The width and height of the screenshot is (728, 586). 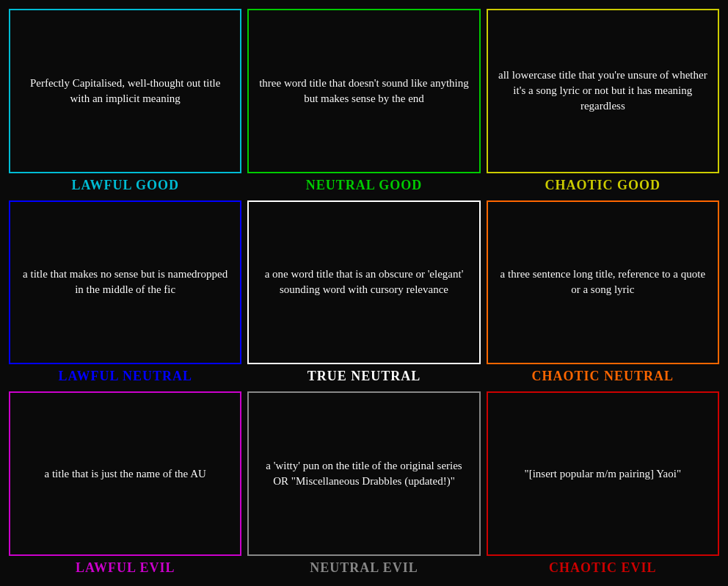 I want to click on alignment-cell-lawful-evil: a title that is just the name of the AUL…, so click(x=125, y=485).